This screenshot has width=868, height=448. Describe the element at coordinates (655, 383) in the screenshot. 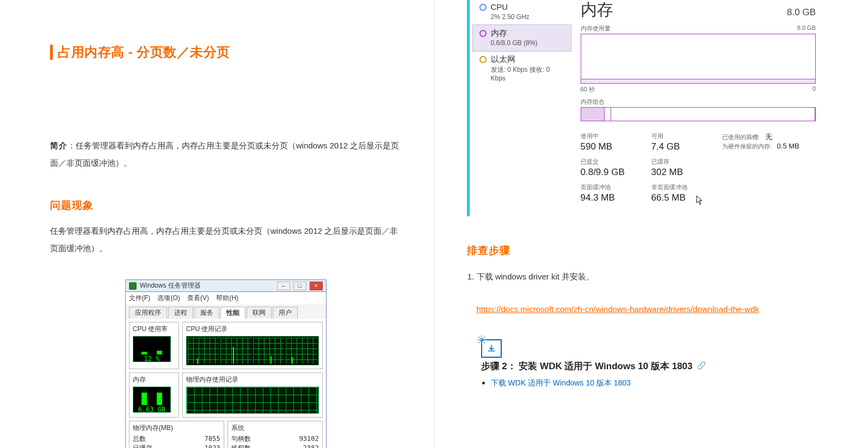

I see `ms-download-item: 下载 WDK 适用于 Windows 10 版本 1803` at that location.